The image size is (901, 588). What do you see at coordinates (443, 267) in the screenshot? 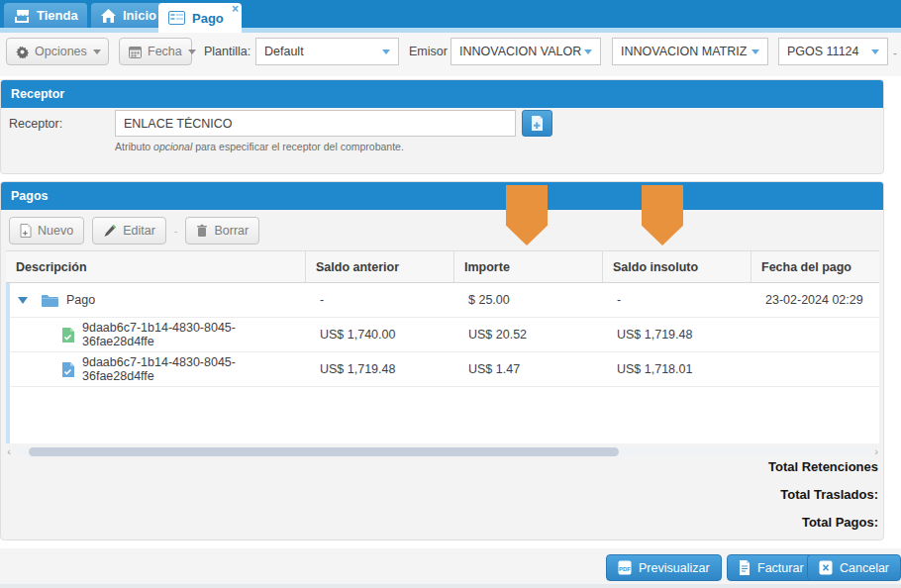
I see `grid-header-row: Descripción Saldo anterior Importe Saldo…` at bounding box center [443, 267].